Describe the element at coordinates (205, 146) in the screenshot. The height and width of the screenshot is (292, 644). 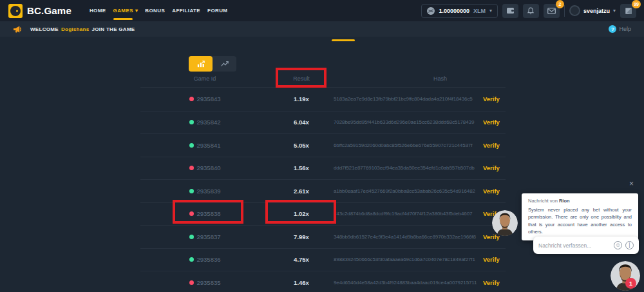
I see `game-id-cell: 2935841` at that location.